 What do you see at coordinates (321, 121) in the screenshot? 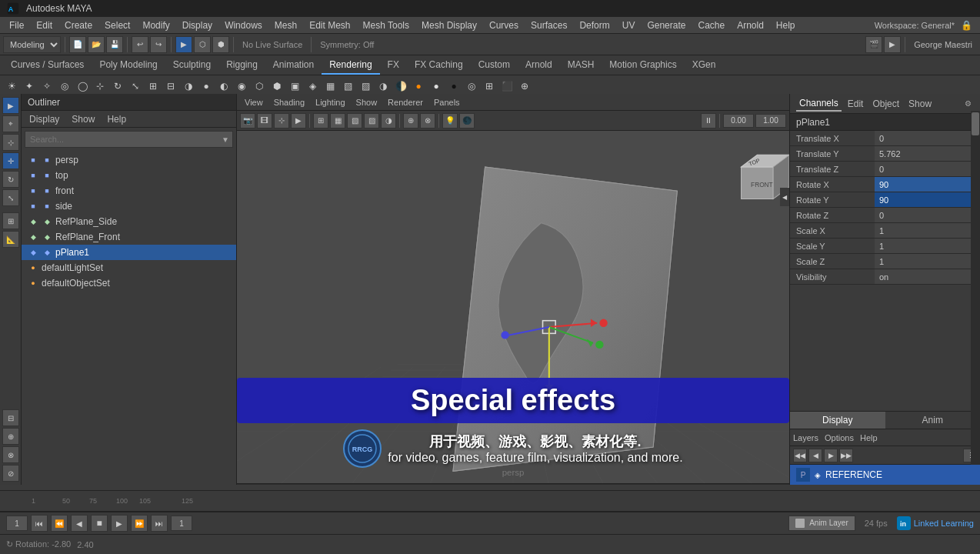
I see `vp-grid-btn: ⊞` at bounding box center [321, 121].